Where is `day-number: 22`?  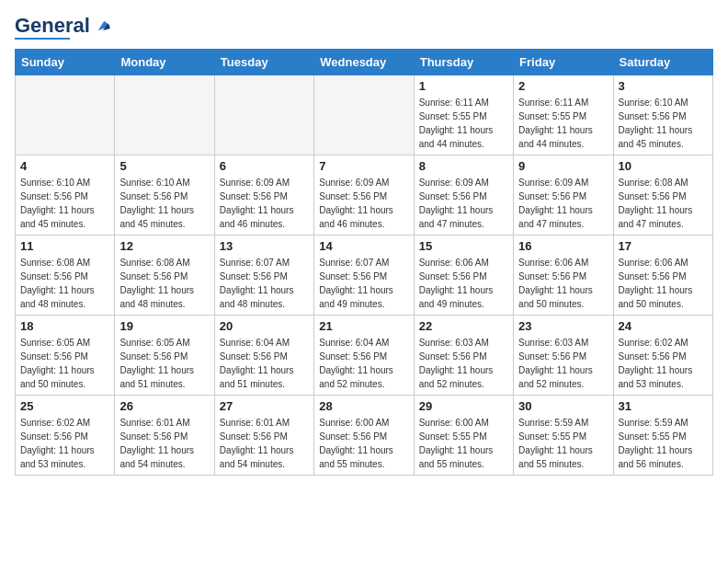
day-number: 22 is located at coordinates (463, 326).